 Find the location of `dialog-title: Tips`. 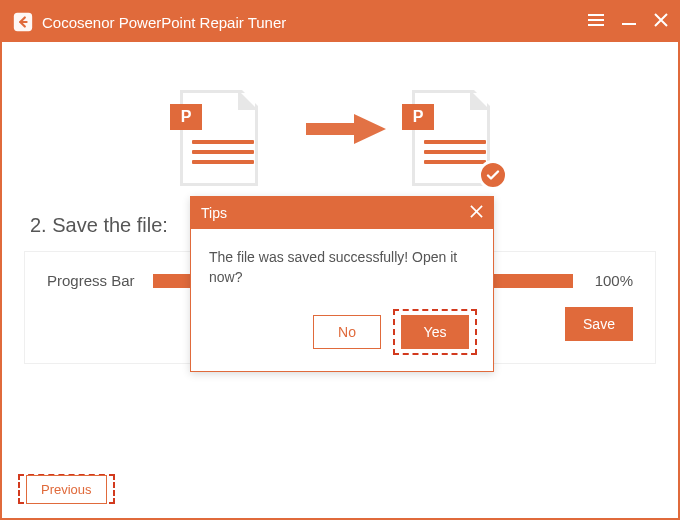

dialog-title: Tips is located at coordinates (214, 213).